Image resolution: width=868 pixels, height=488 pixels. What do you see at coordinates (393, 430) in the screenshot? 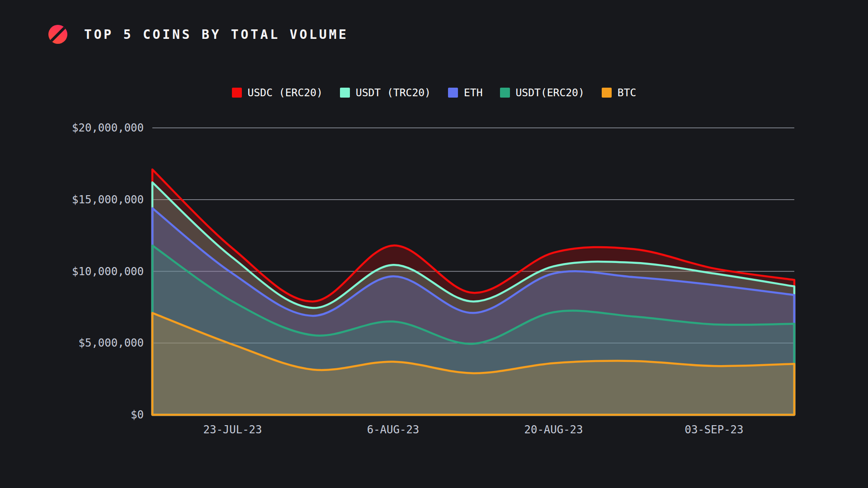
I see `x-axis-tick-label: 6-AUG-23` at bounding box center [393, 430].